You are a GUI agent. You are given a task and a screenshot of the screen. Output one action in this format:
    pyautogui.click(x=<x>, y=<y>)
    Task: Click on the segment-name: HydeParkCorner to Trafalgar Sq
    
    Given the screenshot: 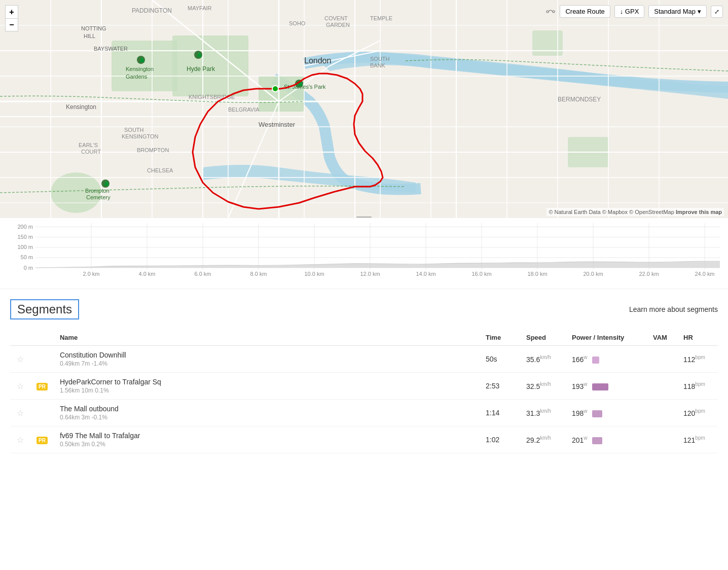 What is the action you would take?
    pyautogui.click(x=267, y=382)
    